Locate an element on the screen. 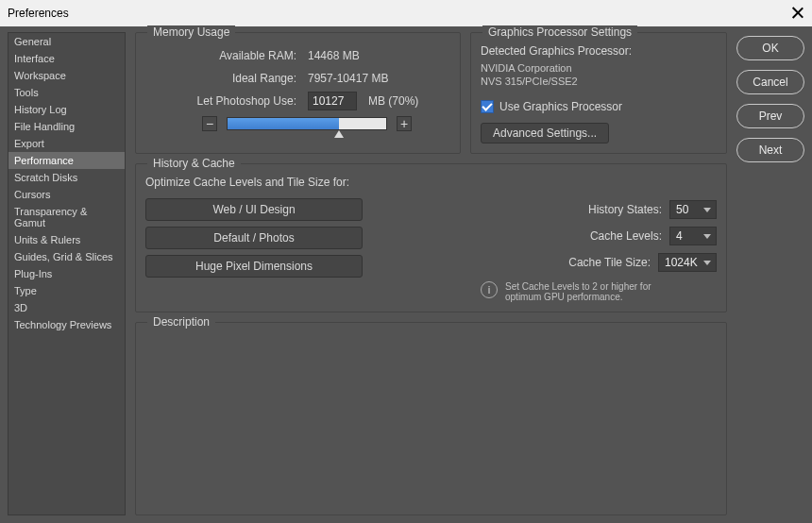 This screenshot has width=812, height=523. sidebar-item-file-handling: File Handling is located at coordinates (66, 127).